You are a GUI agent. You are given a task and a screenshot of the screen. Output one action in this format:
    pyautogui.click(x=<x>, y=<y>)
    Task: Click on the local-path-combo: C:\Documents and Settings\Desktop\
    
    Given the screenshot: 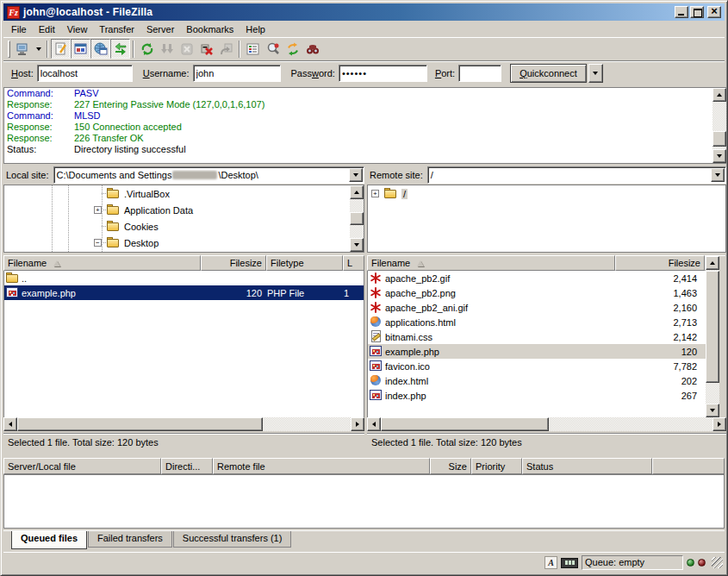 What is the action you would take?
    pyautogui.click(x=208, y=175)
    